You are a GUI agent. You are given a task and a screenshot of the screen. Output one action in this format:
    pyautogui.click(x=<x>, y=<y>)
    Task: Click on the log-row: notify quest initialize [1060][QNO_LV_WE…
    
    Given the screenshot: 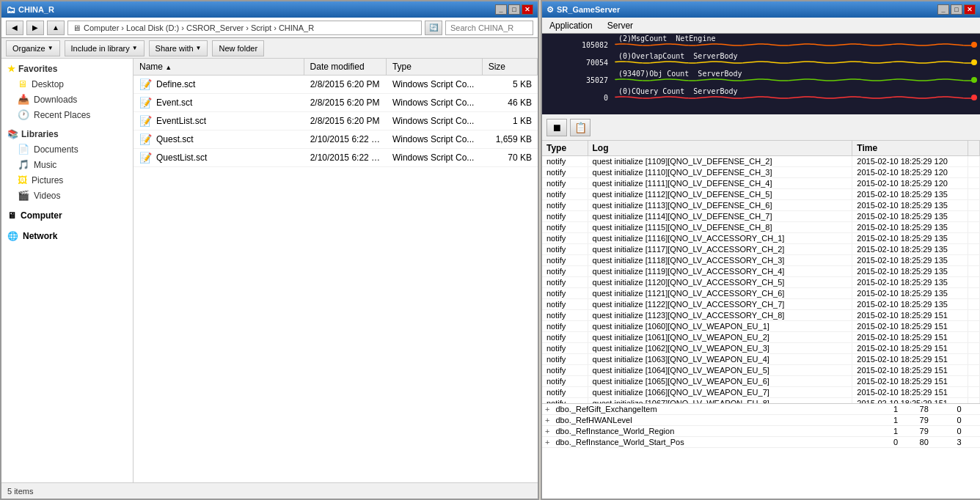 What is the action you would take?
    pyautogui.click(x=761, y=327)
    